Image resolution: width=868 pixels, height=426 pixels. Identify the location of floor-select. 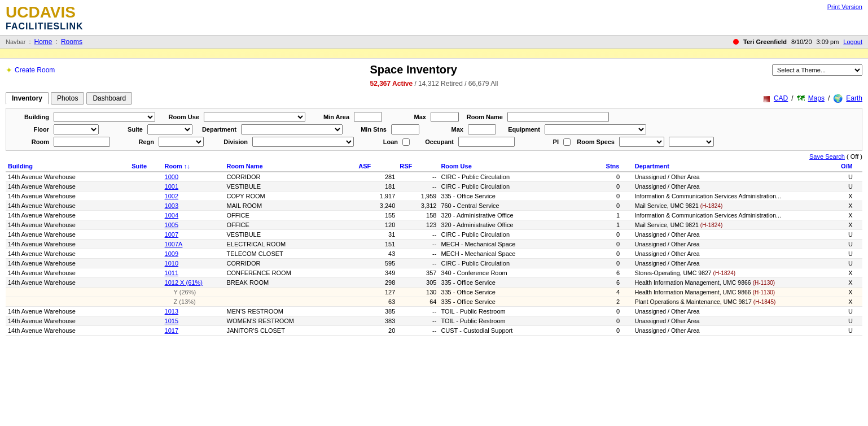
(76, 129).